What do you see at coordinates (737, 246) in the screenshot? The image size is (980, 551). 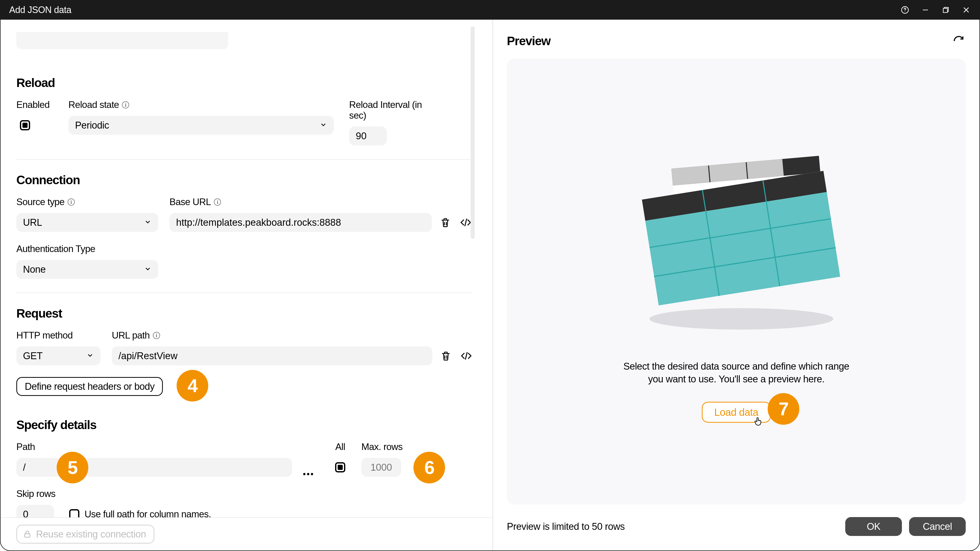 I see `preview-illustration` at bounding box center [737, 246].